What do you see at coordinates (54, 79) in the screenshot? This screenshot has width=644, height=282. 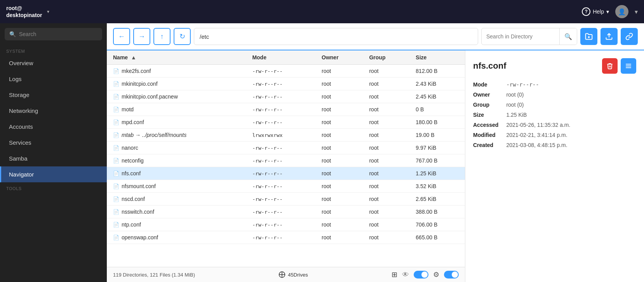 I see `sidebar-item-logs: Logs` at bounding box center [54, 79].